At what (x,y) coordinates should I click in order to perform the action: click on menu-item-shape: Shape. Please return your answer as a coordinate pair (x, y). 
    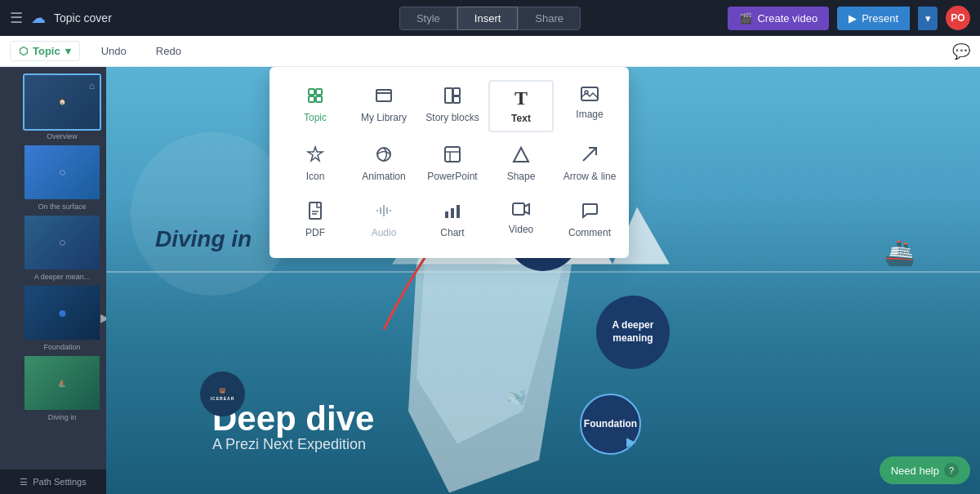
    Looking at the image, I should click on (521, 163).